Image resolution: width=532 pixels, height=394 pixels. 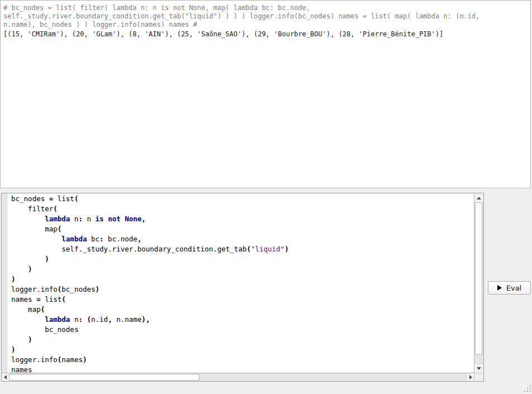 What do you see at coordinates (478, 377) in the screenshot?
I see `scrollbar-corner` at bounding box center [478, 377].